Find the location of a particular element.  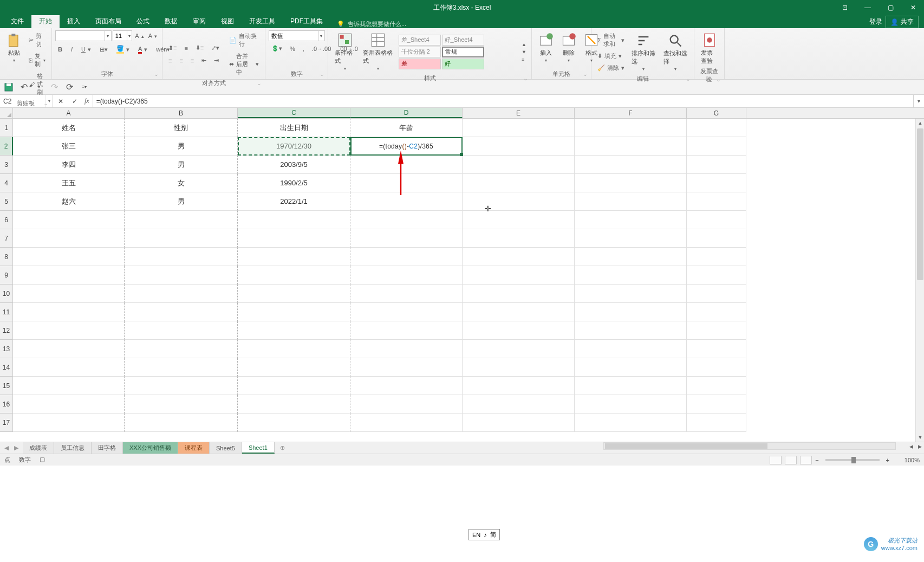

format-as-table-button: 套用表格格式▾ is located at coordinates (378, 52).